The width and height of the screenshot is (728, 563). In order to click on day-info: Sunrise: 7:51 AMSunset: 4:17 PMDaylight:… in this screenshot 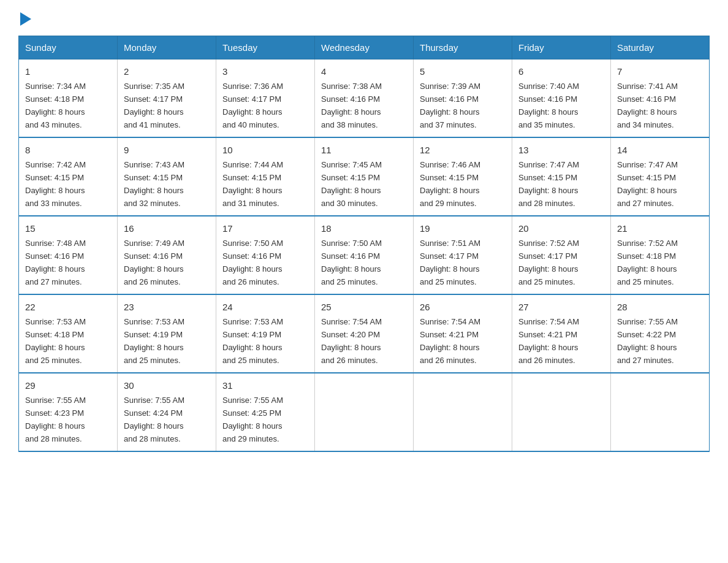, I will do `click(450, 262)`.